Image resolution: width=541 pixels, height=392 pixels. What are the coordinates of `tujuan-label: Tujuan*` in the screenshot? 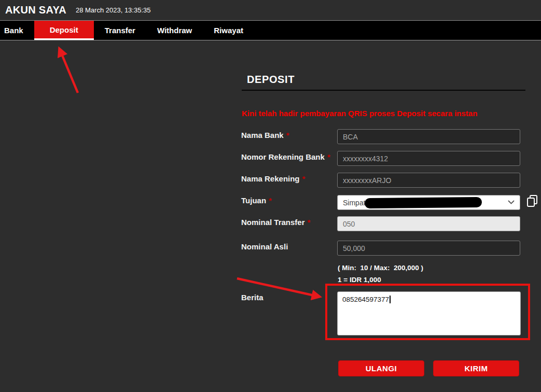 It's located at (256, 200).